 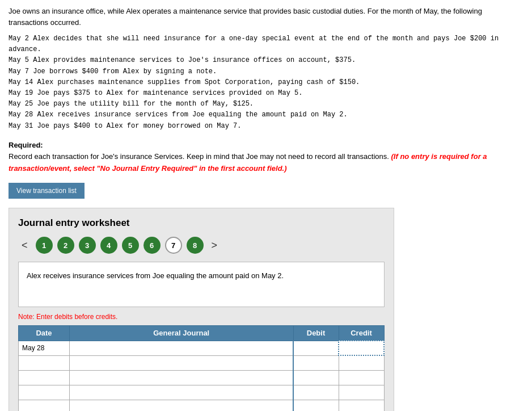 I want to click on header-debit: Debit, so click(x=316, y=334).